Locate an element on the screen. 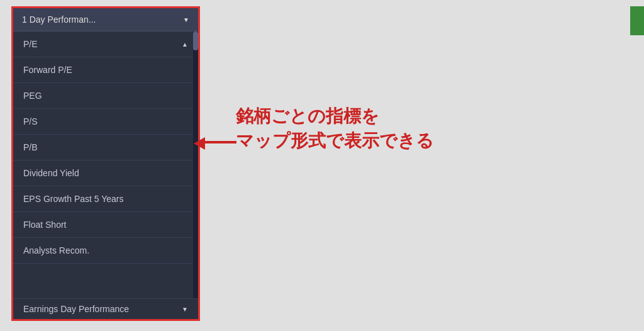 This screenshot has width=644, height=331. scroll-down-icon: ▼ is located at coordinates (185, 310).